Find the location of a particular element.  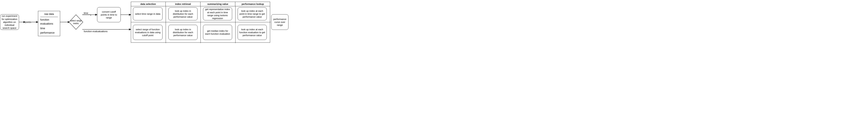

raw-data-row2: time is located at coordinates (49, 29).